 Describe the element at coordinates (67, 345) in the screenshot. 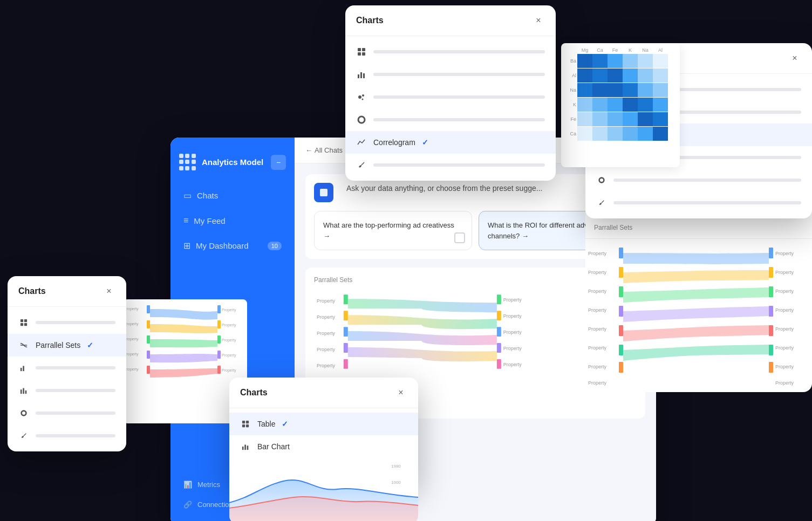

I see `parallel-chart-option-parallel: Parrallel Sets ✓` at that location.